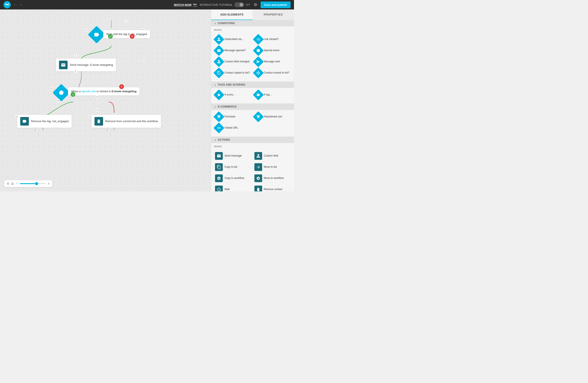 This screenshot has width=588, height=383. What do you see at coordinates (252, 170) in the screenshot?
I see `actions-grid: Send message Custom field Copy to list` at bounding box center [252, 170].